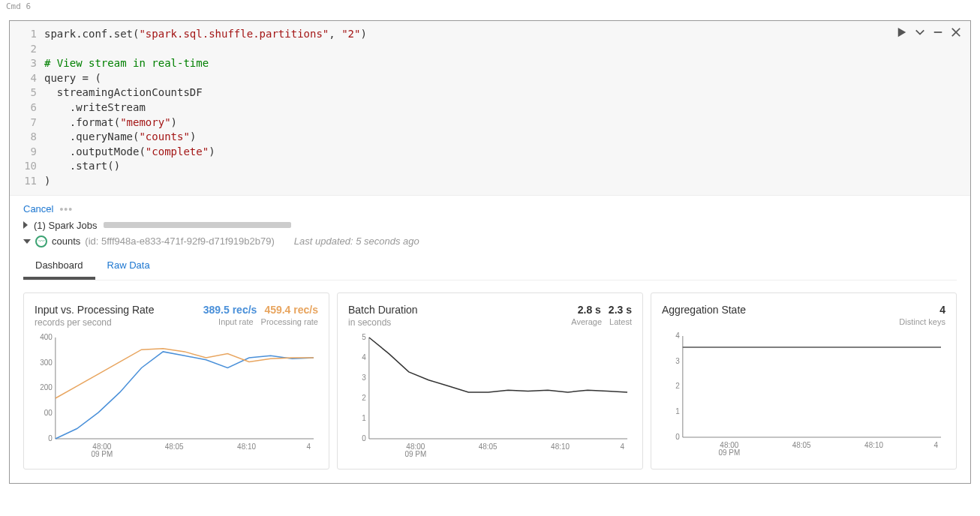 The image size is (980, 516). I want to click on processing-rate-label: Processing rate, so click(290, 322).